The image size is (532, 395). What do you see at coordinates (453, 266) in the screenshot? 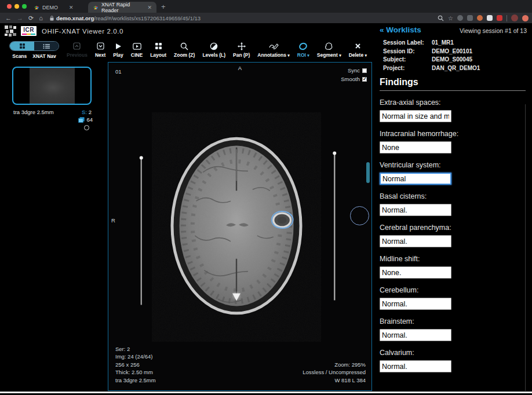
I see `finding-field-midline-shift: Midline shift:` at bounding box center [453, 266].